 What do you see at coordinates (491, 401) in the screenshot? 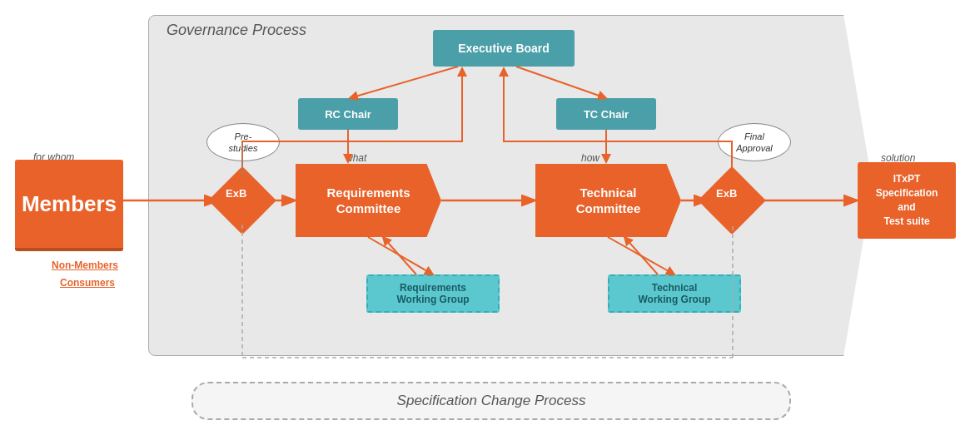
I see `spec-change-box: Specification Change Process` at bounding box center [491, 401].